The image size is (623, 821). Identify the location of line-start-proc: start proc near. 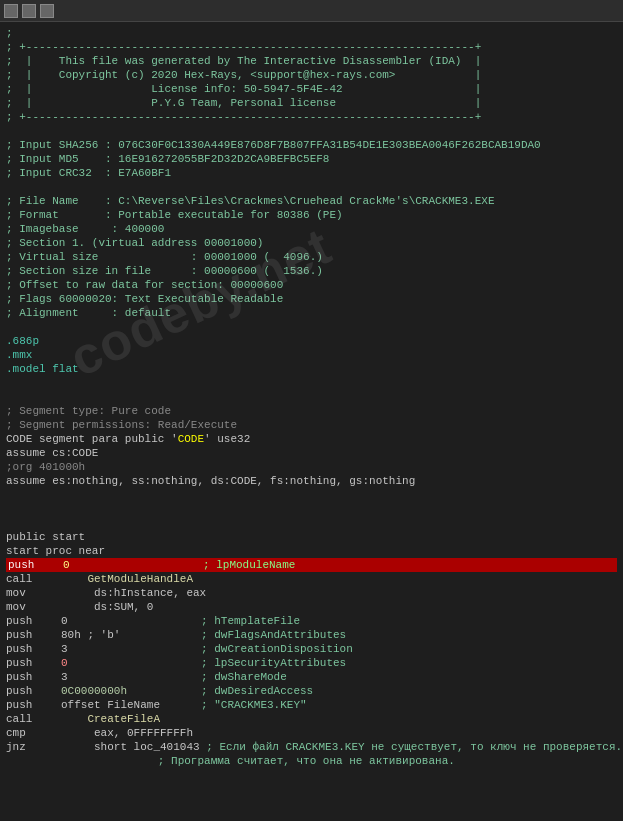
(312, 551).